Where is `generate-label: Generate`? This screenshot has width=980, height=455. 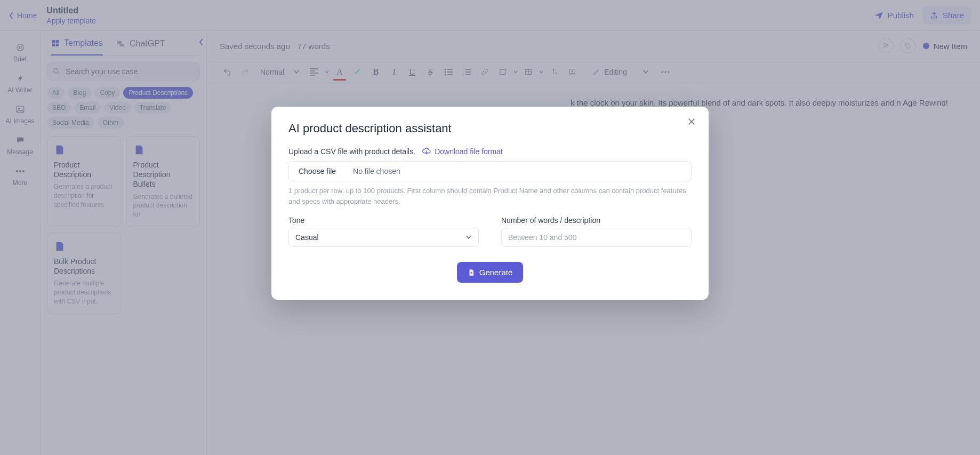
generate-label: Generate is located at coordinates (496, 272).